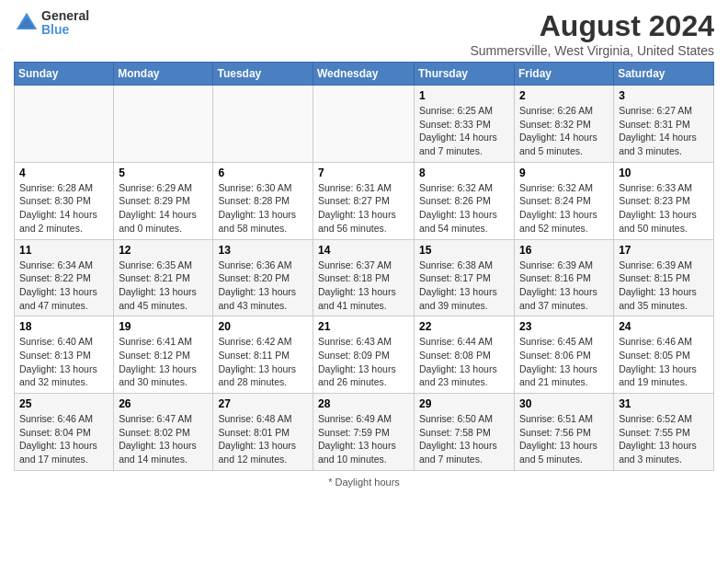 Image resolution: width=728 pixels, height=563 pixels. What do you see at coordinates (64, 74) in the screenshot?
I see `calendar-col-header: Sunday` at bounding box center [64, 74].